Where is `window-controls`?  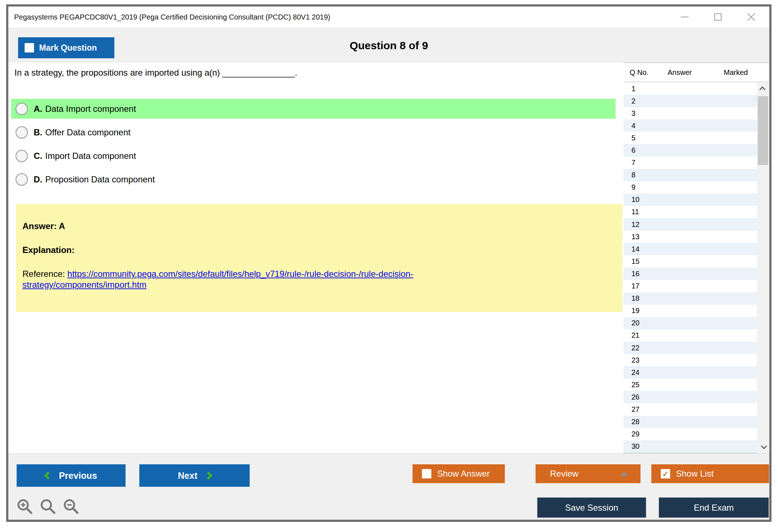
window-controls is located at coordinates (718, 17).